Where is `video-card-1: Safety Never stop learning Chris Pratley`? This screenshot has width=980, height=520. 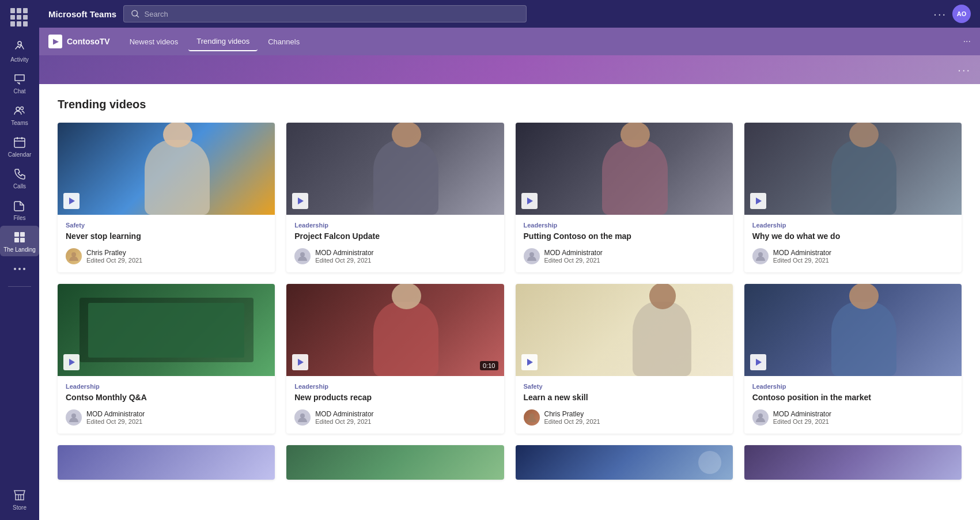 video-card-1: Safety Never stop learning Chris Pratley is located at coordinates (166, 198).